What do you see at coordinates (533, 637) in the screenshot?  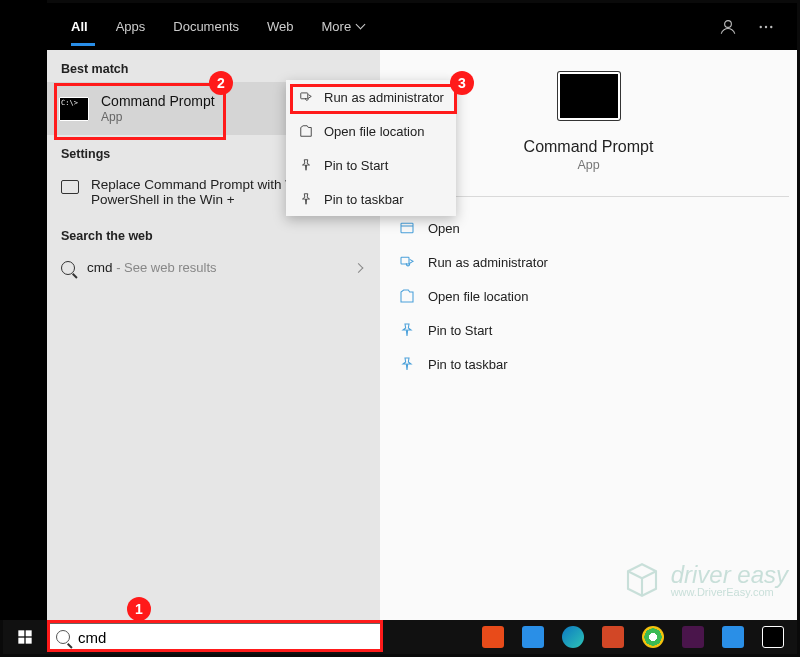 I see `taskbar-app-generic-blue` at bounding box center [533, 637].